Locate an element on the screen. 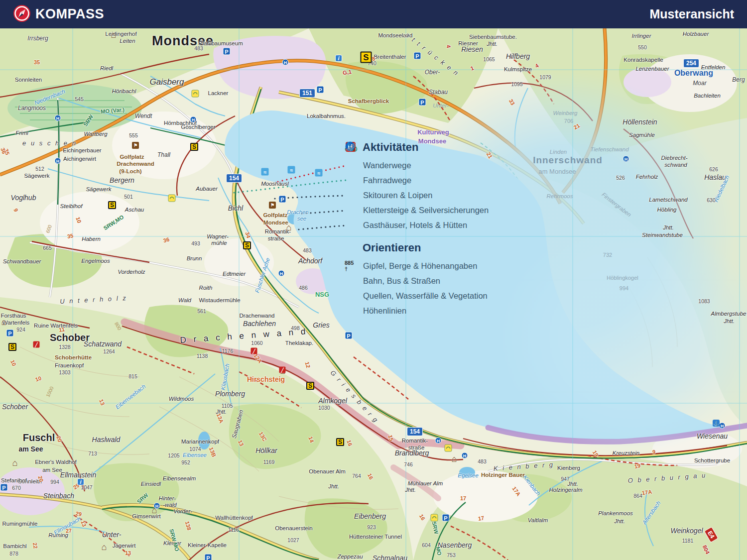  map-label: Linden is located at coordinates (559, 152).